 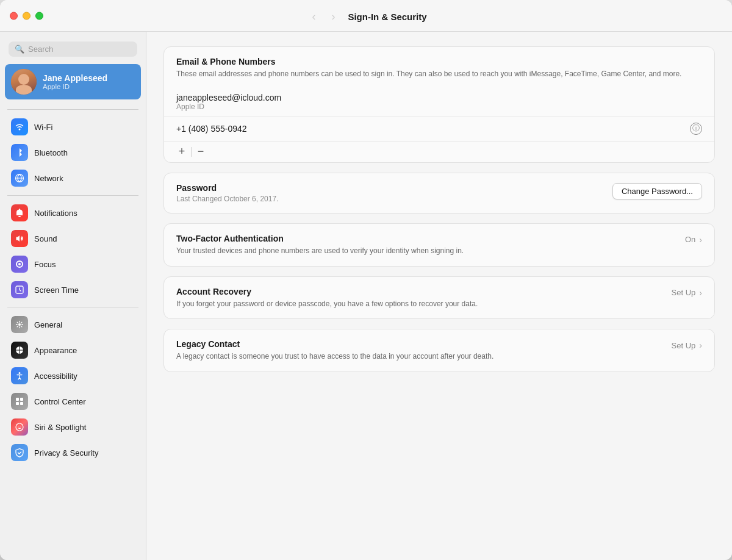 What do you see at coordinates (700, 240) in the screenshot?
I see `two-factor-chevron-icon: ›` at bounding box center [700, 240].